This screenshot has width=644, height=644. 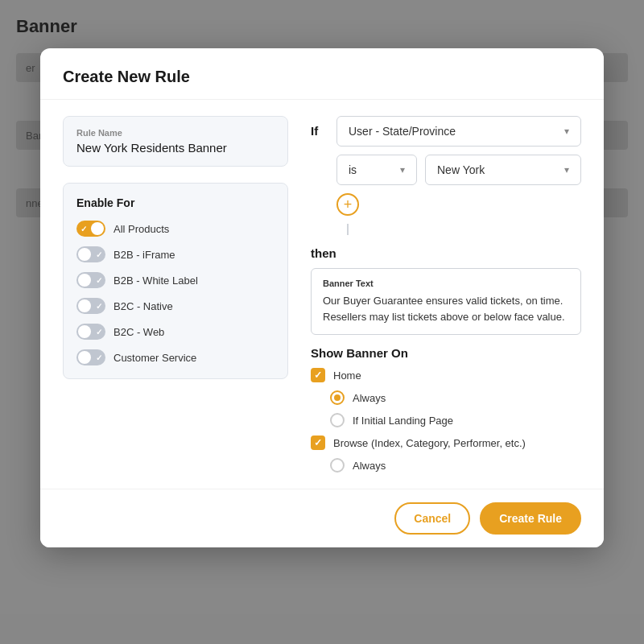 I want to click on enable-for-section: Enable For ✓ All Products ✓, so click(x=175, y=281).